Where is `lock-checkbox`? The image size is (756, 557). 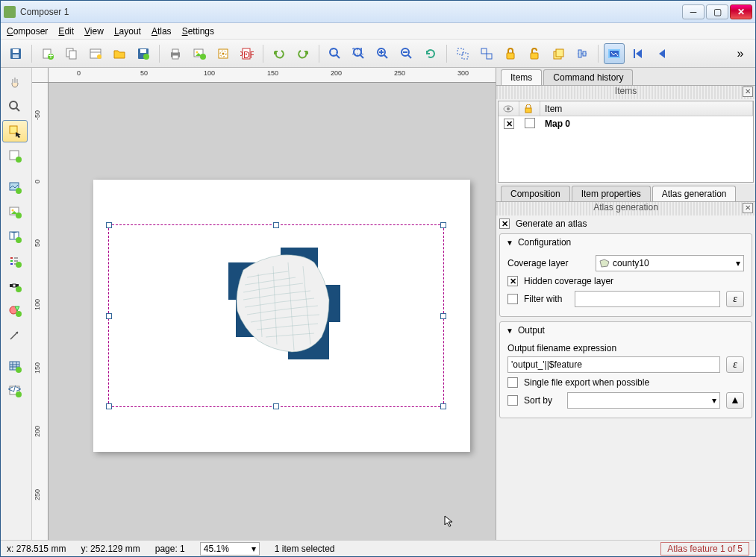
lock-checkbox is located at coordinates (530, 123).